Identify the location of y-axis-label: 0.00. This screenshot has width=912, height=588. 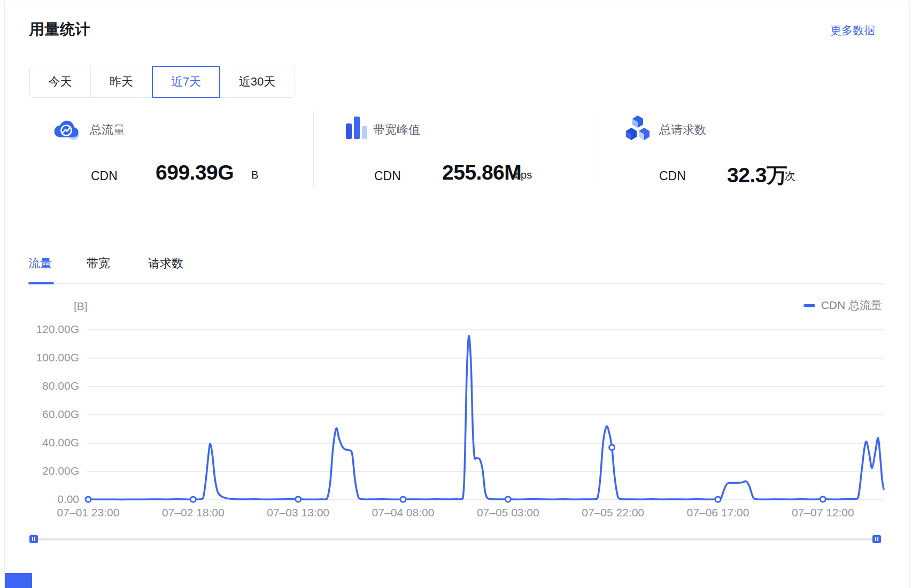
(50, 499).